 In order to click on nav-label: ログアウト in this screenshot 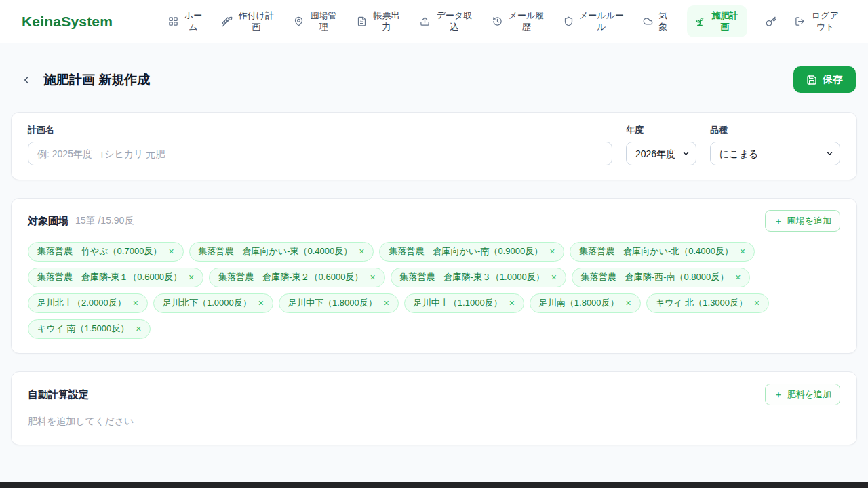, I will do `click(825, 22)`.